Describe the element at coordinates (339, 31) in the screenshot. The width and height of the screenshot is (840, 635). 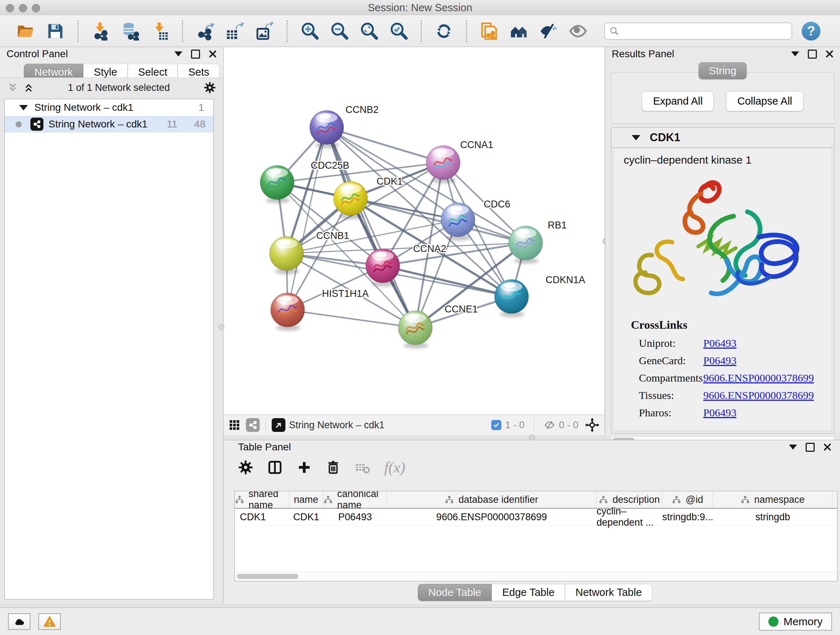
I see `zoom-out-button` at that location.